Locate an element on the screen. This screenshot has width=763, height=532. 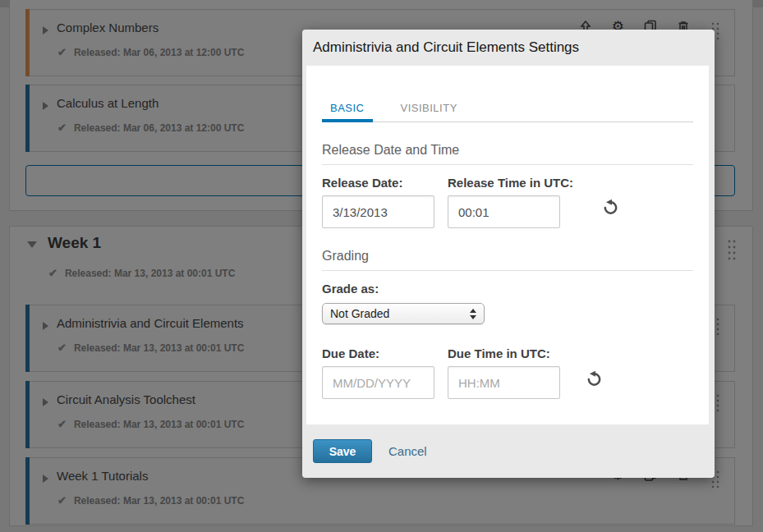
tab-visibility: VISIBILITY is located at coordinates (429, 112).